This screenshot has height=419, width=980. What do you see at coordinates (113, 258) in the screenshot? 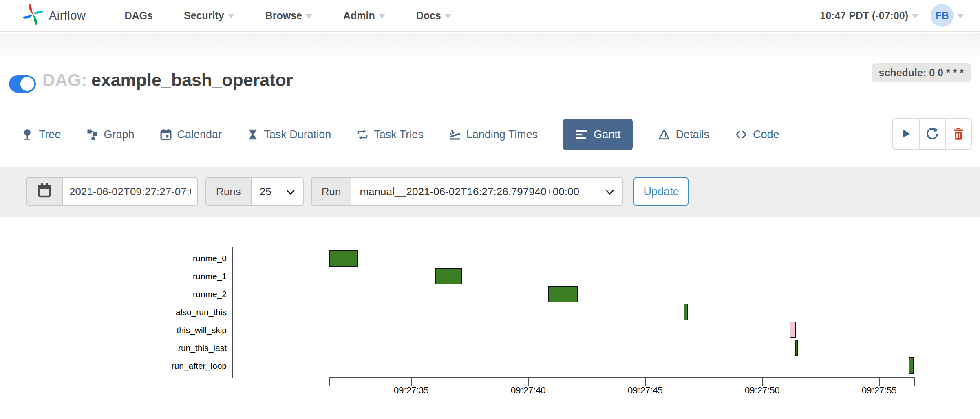
I see `gantt-task-label: runme_0` at bounding box center [113, 258].